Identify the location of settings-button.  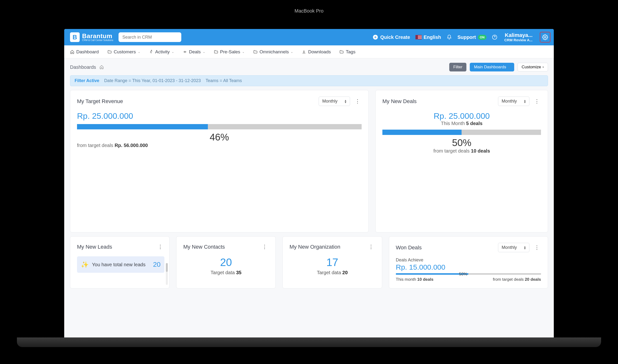
(545, 37).